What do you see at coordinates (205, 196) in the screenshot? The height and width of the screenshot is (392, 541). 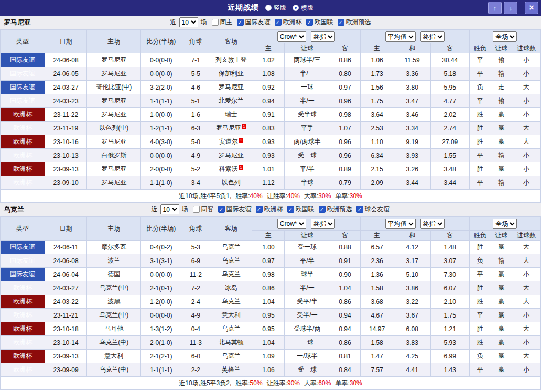 I see `summary-record: 近10场,胜4平5负1,` at bounding box center [205, 196].